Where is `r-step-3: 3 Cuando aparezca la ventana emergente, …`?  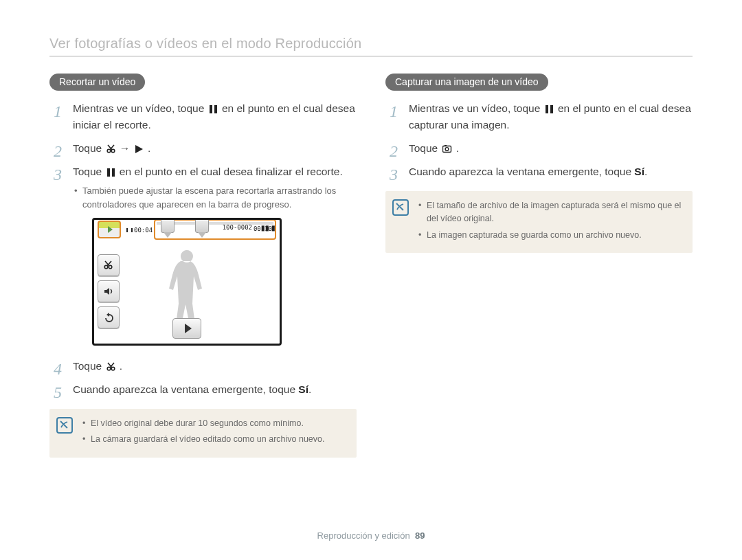 r-step-3: 3 Cuando aparezca la ventana emergente, … is located at coordinates (539, 172).